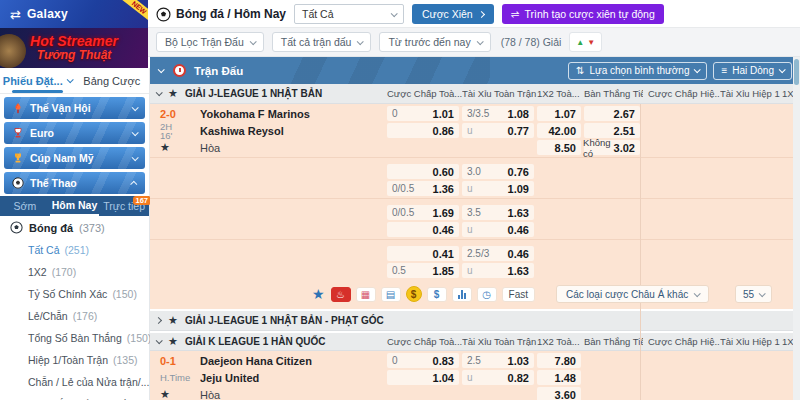 Image resolution: width=800 pixels, height=400 pixels. I want to click on subtab-live: Trực tiếp 167, so click(124, 206).